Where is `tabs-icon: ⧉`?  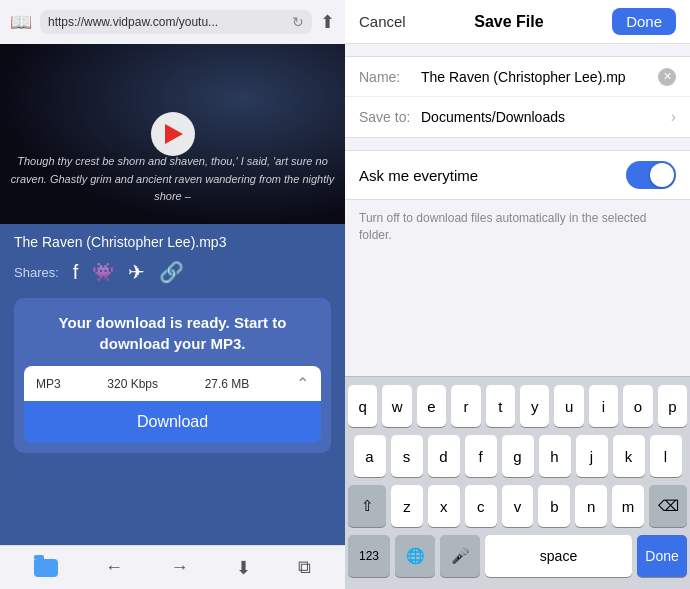 tabs-icon: ⧉ is located at coordinates (304, 568).